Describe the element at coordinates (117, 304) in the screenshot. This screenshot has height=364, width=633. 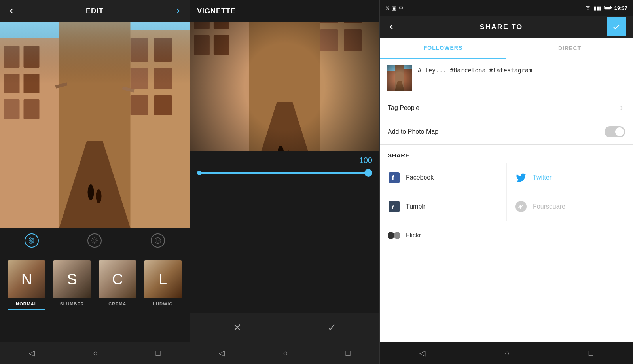
I see `filter-crema-label: CREMA` at that location.